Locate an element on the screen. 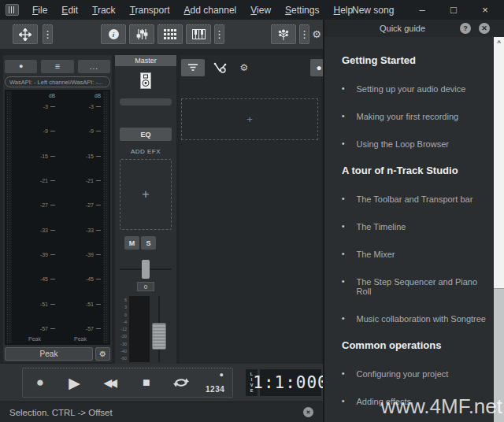 The image size is (504, 422). watermark: www.4MF.net is located at coordinates (441, 406).